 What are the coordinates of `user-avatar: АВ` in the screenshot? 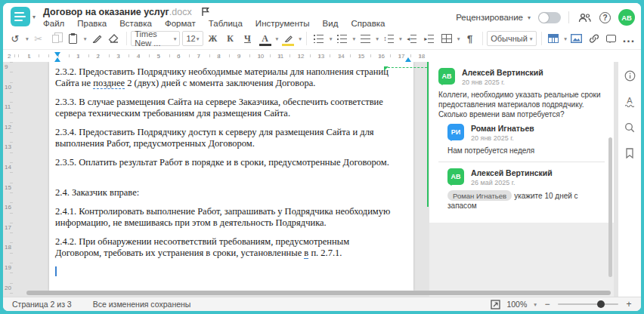 It's located at (627, 17).